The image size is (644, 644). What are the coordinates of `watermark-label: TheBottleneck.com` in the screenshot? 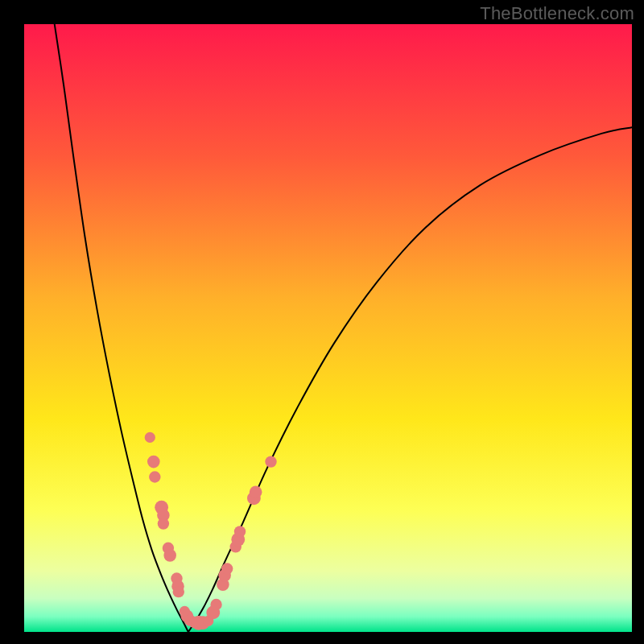 It's located at (557, 14).